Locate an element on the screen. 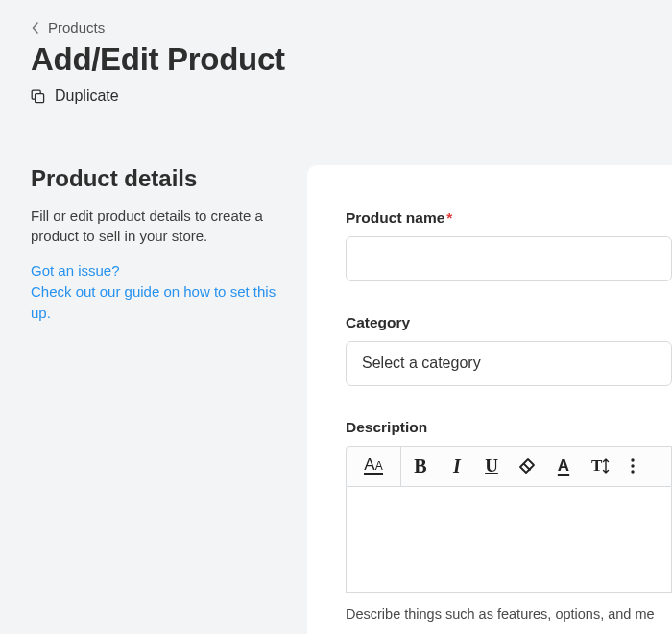 The width and height of the screenshot is (672, 634). section-subtext: Fill or edit product details to create a… is located at coordinates (159, 227).